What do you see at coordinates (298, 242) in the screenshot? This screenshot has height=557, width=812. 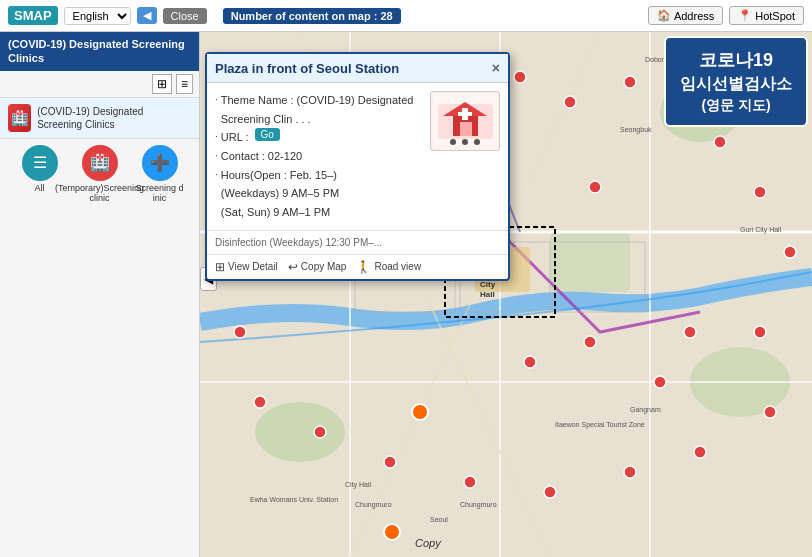 I see `extra-info: Disinfection (Weekdays) 12:30 PM–...` at bounding box center [298, 242].